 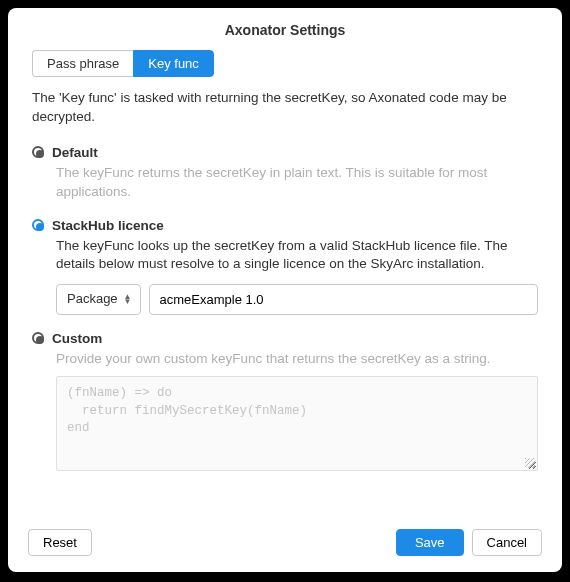 What do you see at coordinates (285, 108) in the screenshot?
I see `tab-description: The 'Key func' is tasked with returning …` at bounding box center [285, 108].